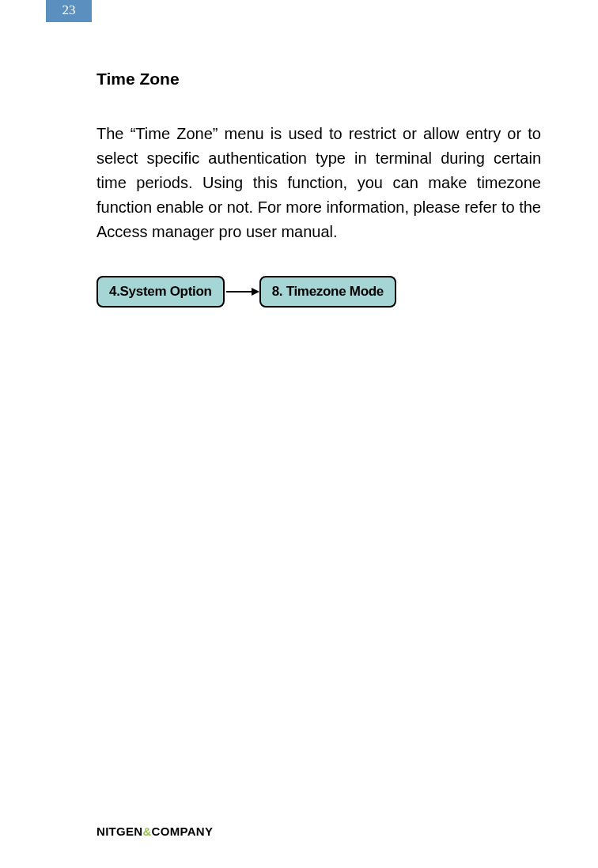 The width and height of the screenshot is (598, 868). Describe the element at coordinates (319, 183) in the screenshot. I see `section-paragraph: The “Time Zone” menu is used to restrict…` at that location.